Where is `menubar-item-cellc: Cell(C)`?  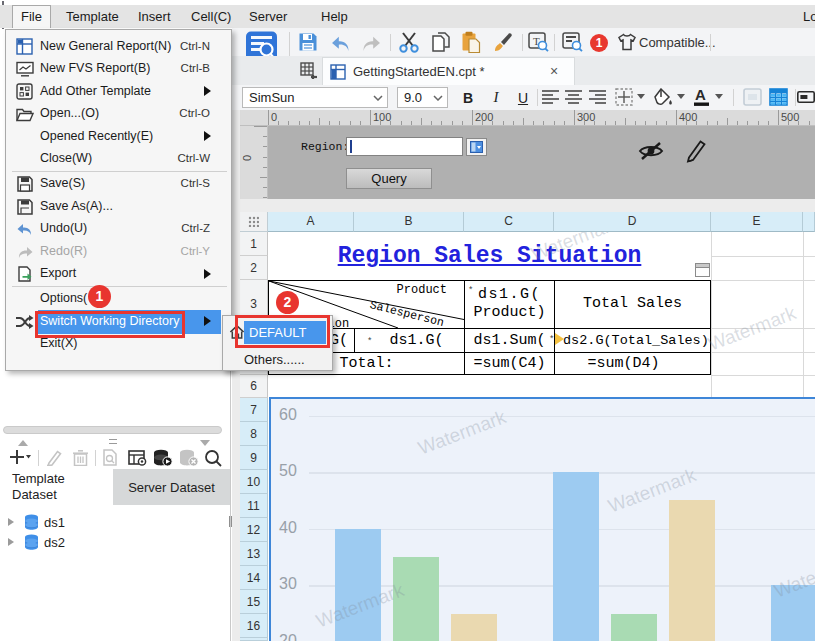 menubar-item-cellc: Cell(C) is located at coordinates (211, 16).